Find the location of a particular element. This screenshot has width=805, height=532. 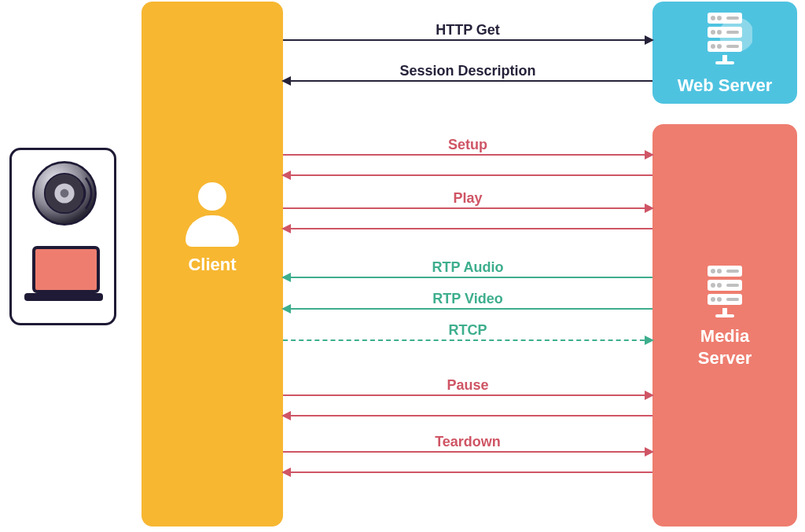

arrow-play: Play is located at coordinates (468, 208).